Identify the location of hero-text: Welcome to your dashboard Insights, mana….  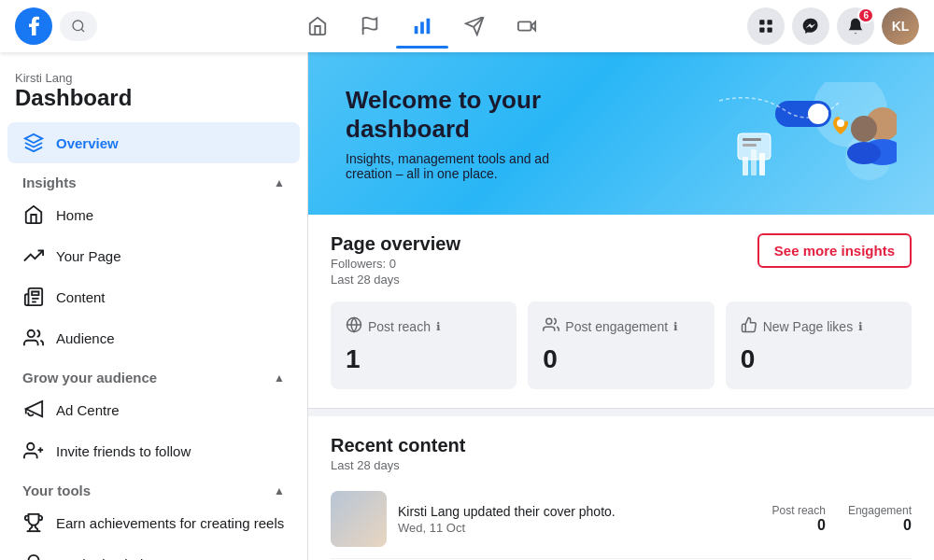
(472, 133).